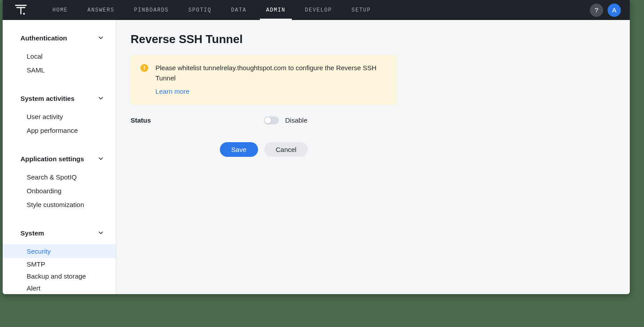  Describe the element at coordinates (200, 10) in the screenshot. I see `nav-tab-spotiq: SPOTIQ` at that location.